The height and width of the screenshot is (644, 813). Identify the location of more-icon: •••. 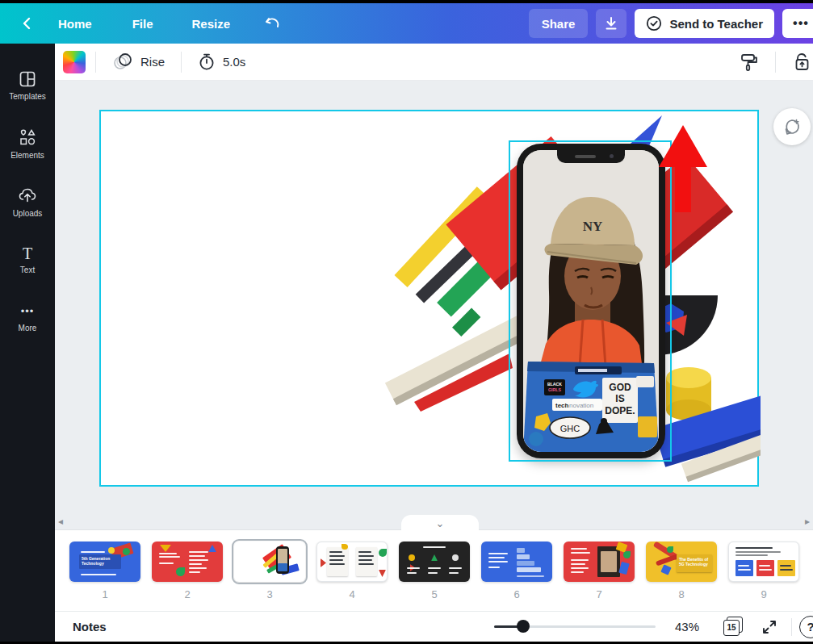
(27, 312).